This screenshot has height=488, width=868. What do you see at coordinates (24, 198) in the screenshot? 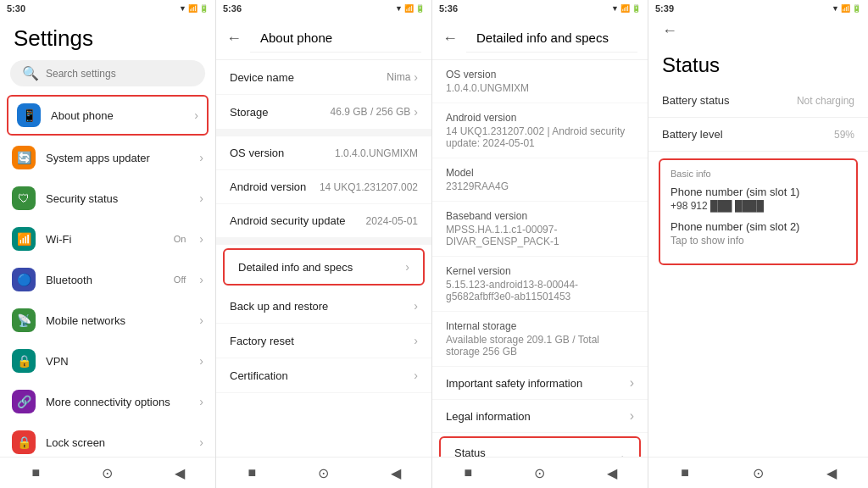
I see `security-icon: 🛡` at bounding box center [24, 198].